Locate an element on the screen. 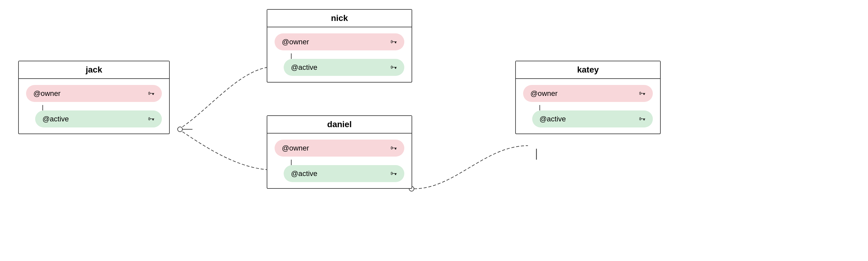 The width and height of the screenshot is (868, 261). nick-title: nick is located at coordinates (339, 19).